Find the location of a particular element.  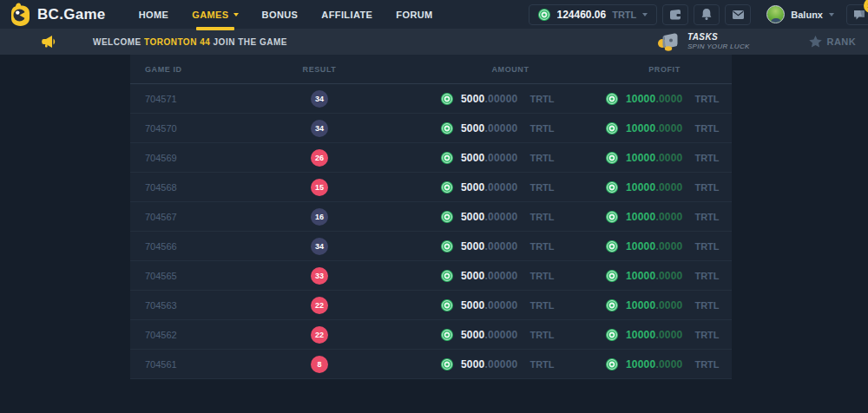

balance-amount: 124460.06 is located at coordinates (582, 15).